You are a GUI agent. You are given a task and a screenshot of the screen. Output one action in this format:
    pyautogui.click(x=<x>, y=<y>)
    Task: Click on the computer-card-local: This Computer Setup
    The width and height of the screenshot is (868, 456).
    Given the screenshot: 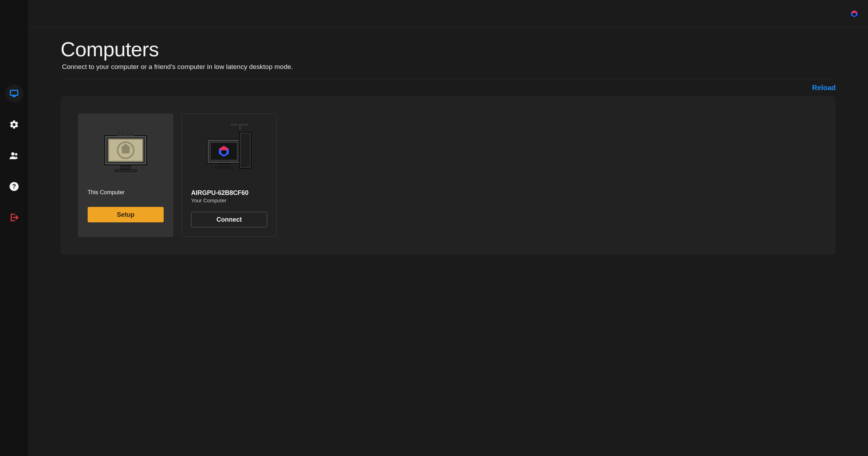 What is the action you would take?
    pyautogui.click(x=126, y=175)
    